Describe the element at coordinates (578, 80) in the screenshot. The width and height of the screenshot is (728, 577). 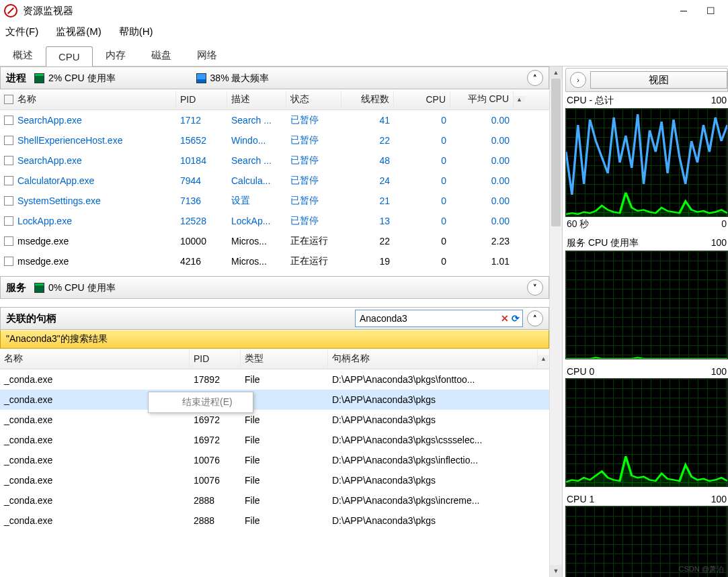
I see `view-collapse-button: ›` at that location.